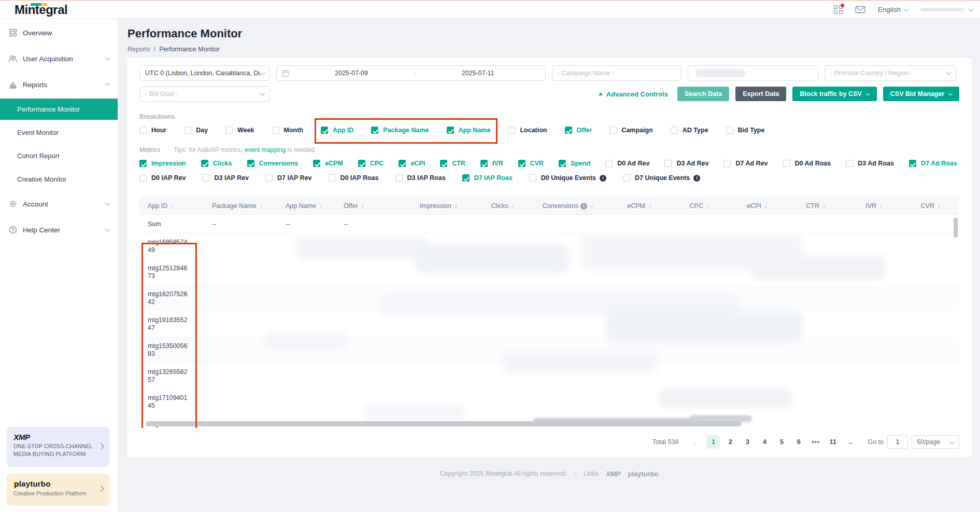 This screenshot has height=512, width=980. Describe the element at coordinates (265, 150) in the screenshot. I see `event-mapping-link: event mapping` at that location.